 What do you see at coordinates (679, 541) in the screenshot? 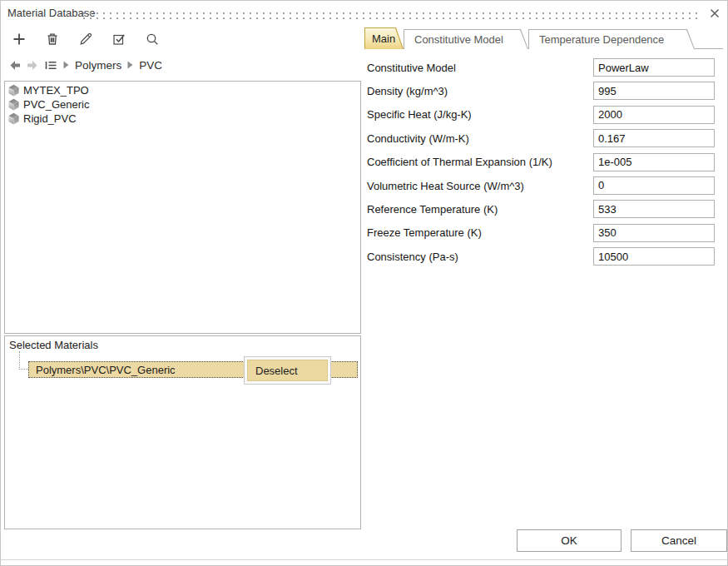
I see `cancel-button: Cancel` at bounding box center [679, 541].